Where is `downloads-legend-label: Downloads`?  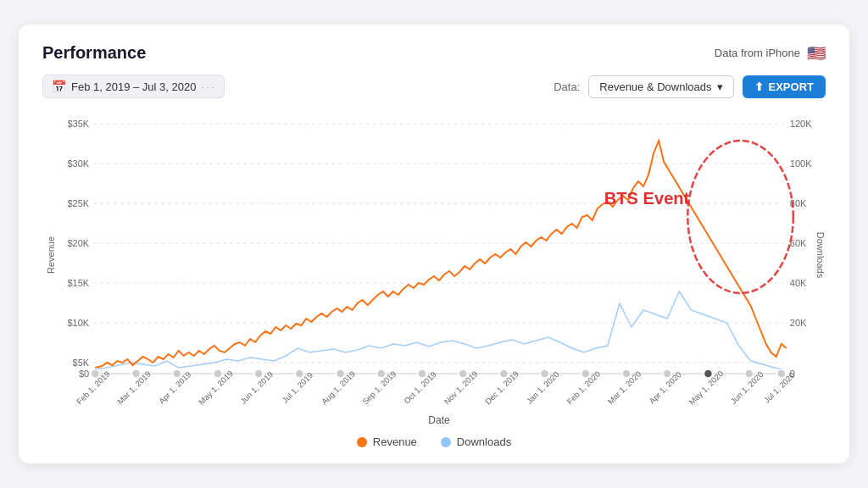 downloads-legend-label: Downloads is located at coordinates (484, 442).